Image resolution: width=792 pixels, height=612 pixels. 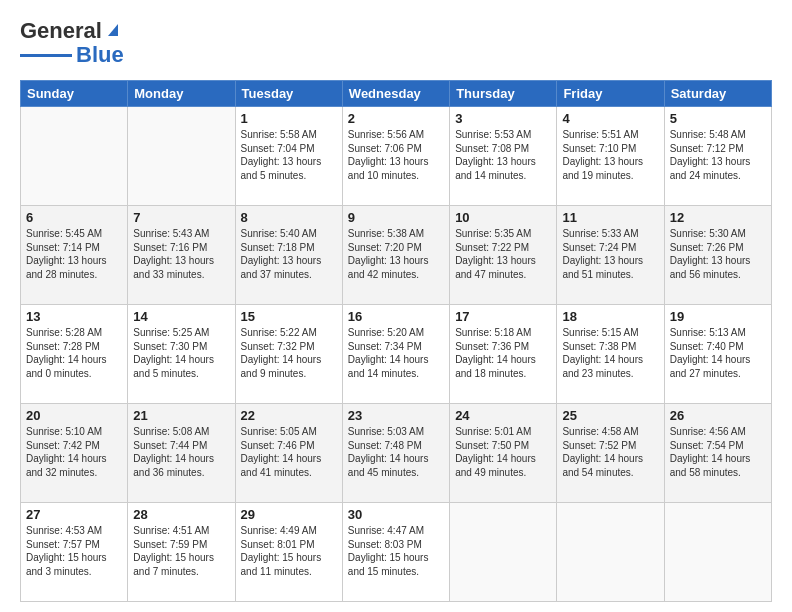 What do you see at coordinates (289, 353) in the screenshot?
I see `day-info: Sunrise: 5:22 AM Sunset: 7:32 PM Dayligh…` at bounding box center [289, 353].